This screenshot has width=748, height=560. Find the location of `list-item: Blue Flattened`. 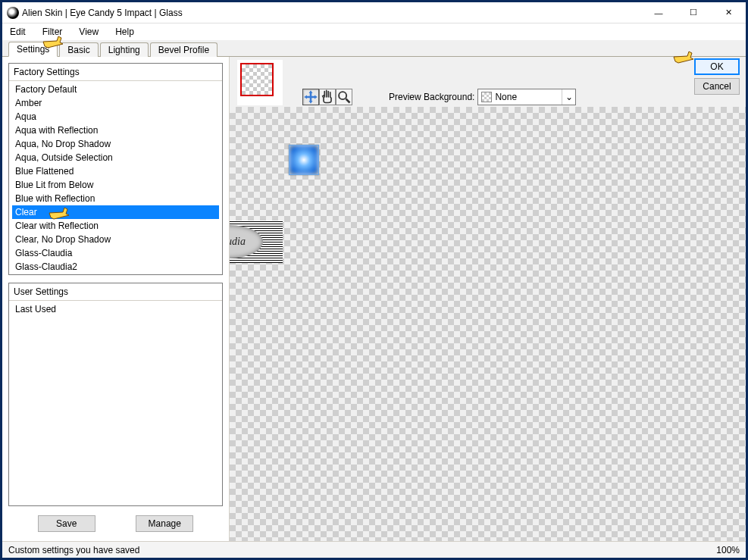

list-item: Blue Flattened is located at coordinates (115, 171).